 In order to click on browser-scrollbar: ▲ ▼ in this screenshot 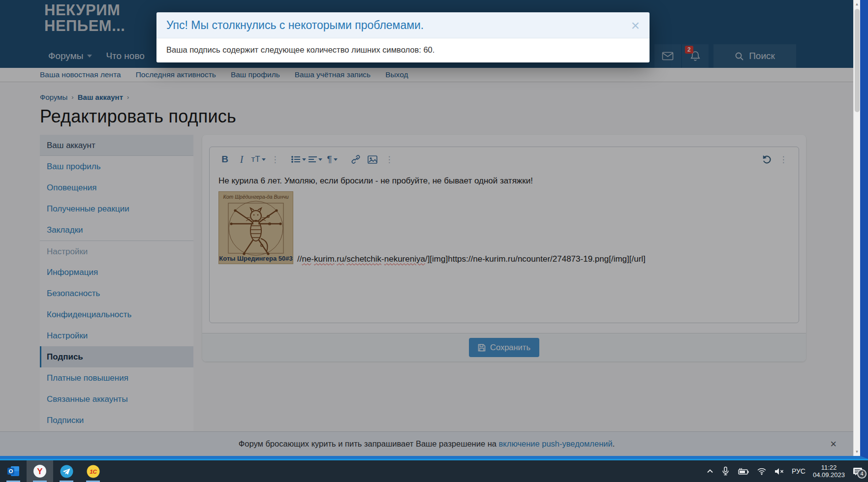, I will do `click(857, 228)`.